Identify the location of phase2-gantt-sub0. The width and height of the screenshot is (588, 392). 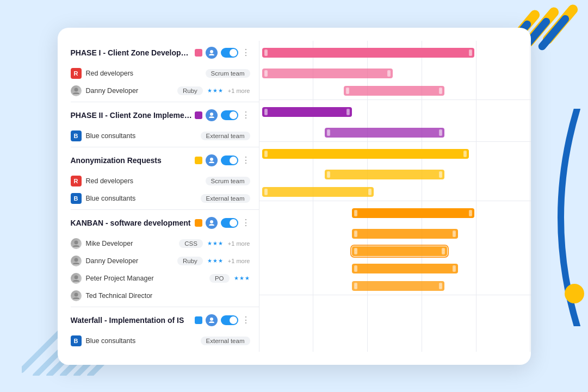
(395, 133).